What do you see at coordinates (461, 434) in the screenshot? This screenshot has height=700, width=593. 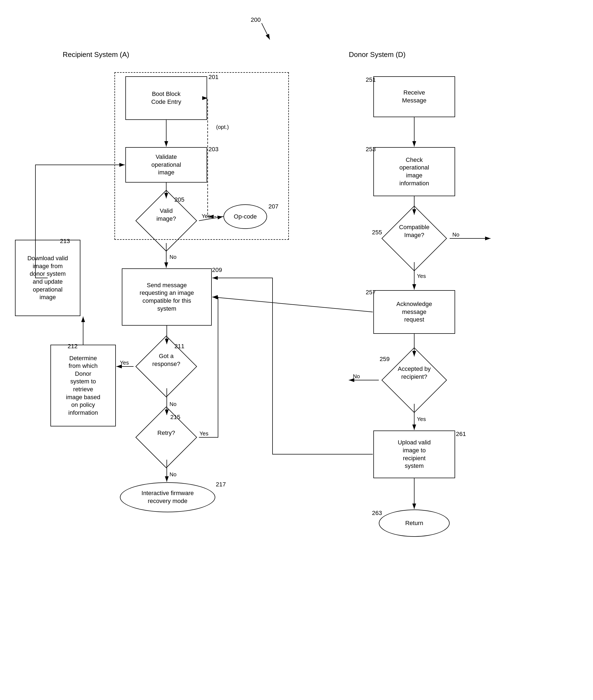 I see `ref-261: 261` at bounding box center [461, 434].